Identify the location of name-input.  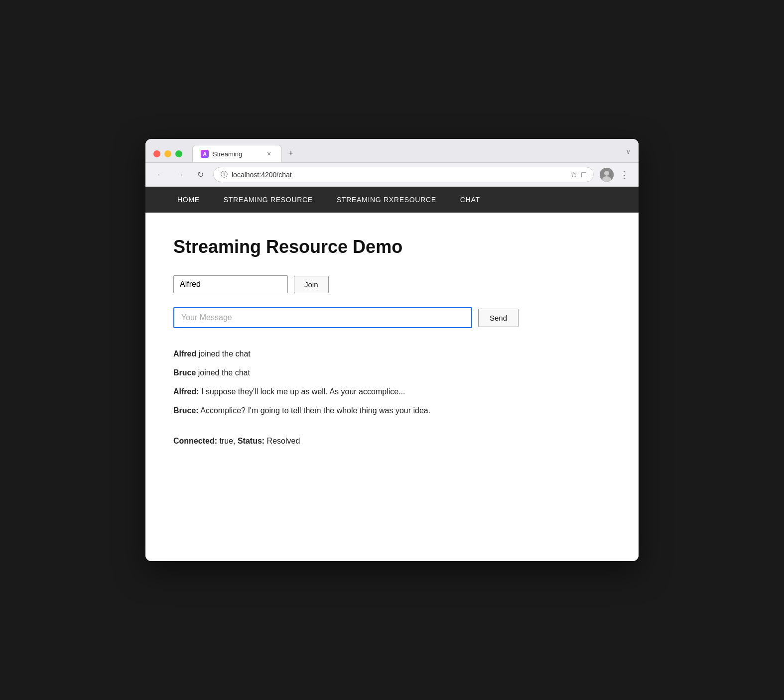
(231, 284).